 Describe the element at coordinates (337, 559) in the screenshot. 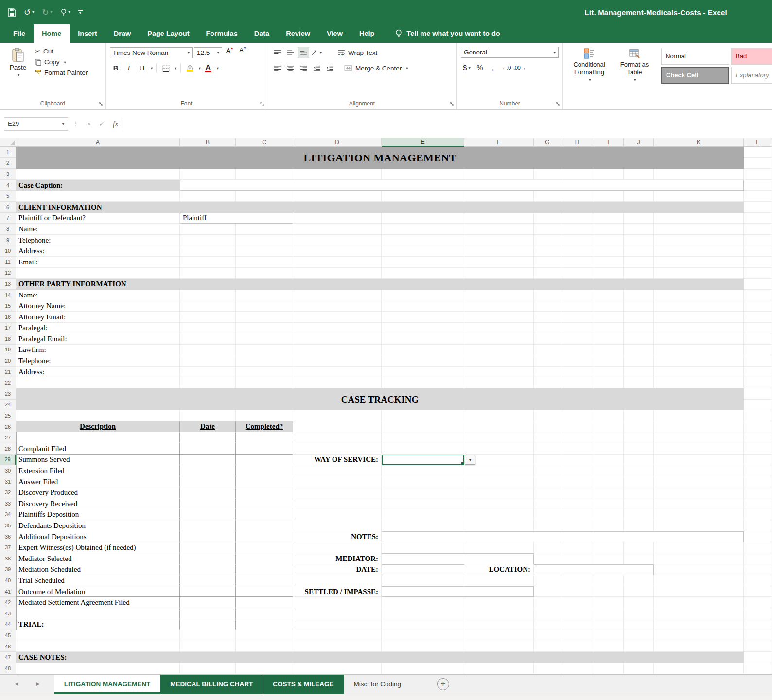

I see `cell-D38: MEDIATOR:` at that location.